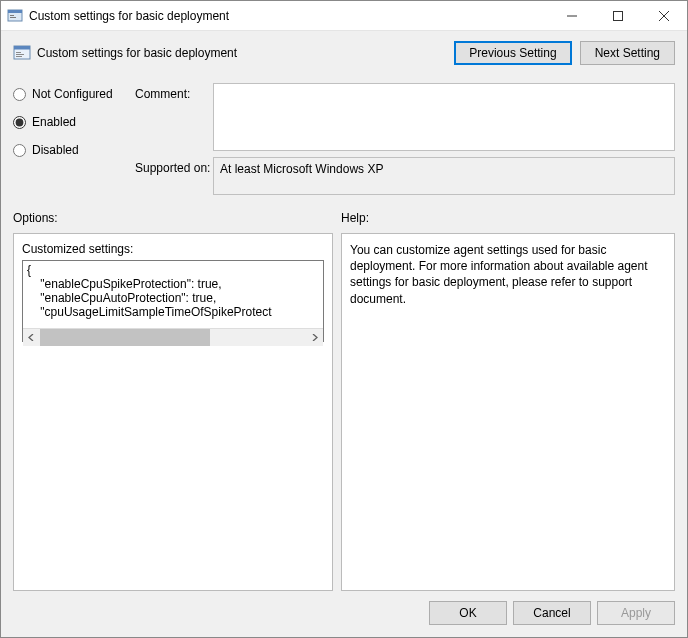  Describe the element at coordinates (344, 53) in the screenshot. I see `header-row: Custom settings for basic deployment Pre…` at that location.